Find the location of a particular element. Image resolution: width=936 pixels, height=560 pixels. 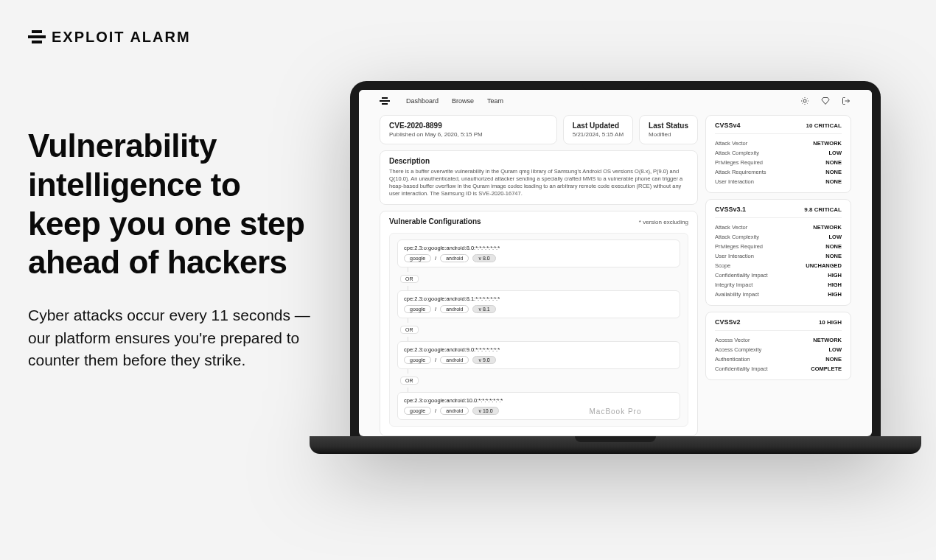

cvss-metric-row: Access VectorNETWORK is located at coordinates (778, 340).